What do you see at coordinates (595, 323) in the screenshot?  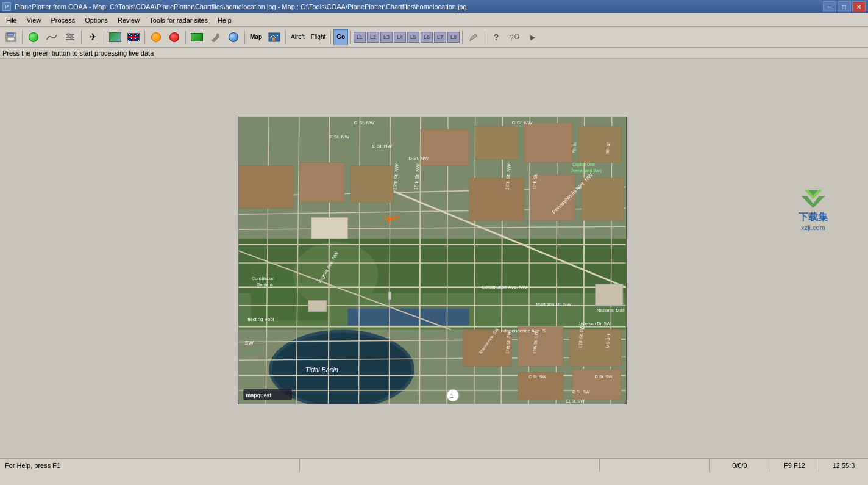 I see `svg-text: Jefferson Dr. SW` at bounding box center [595, 323].